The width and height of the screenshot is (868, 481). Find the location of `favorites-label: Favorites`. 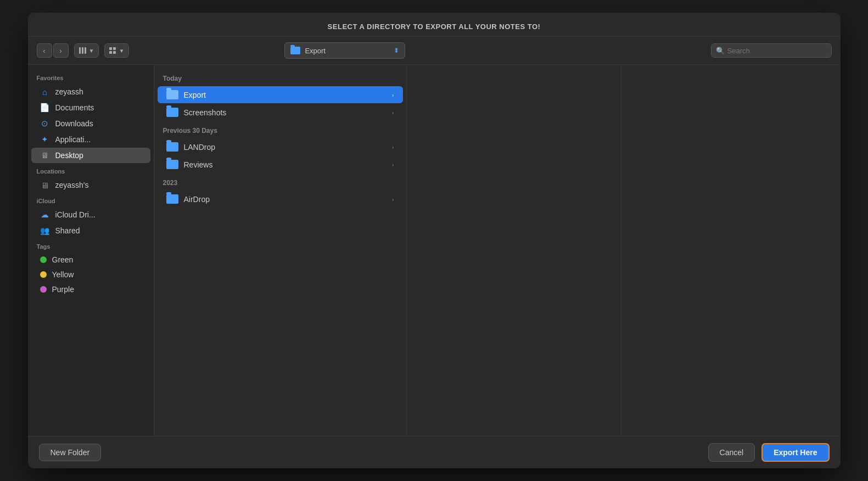

favorites-label: Favorites is located at coordinates (91, 77).